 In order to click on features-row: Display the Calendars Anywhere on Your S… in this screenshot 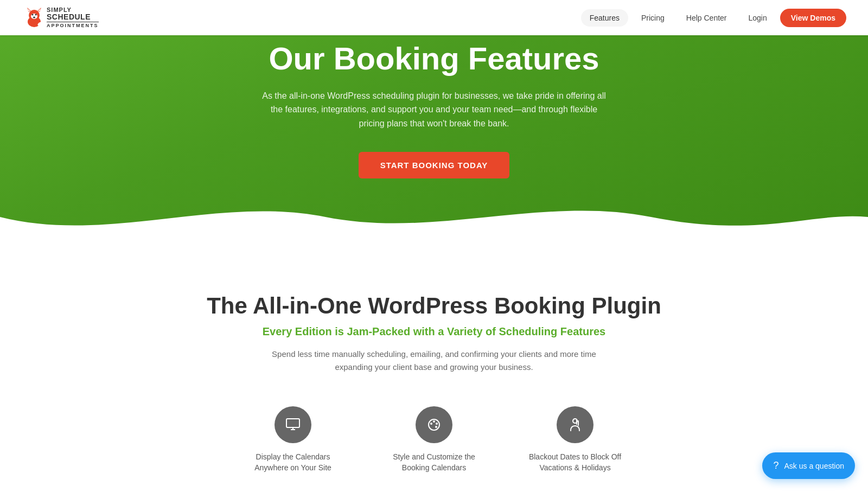, I will do `click(434, 439)`.